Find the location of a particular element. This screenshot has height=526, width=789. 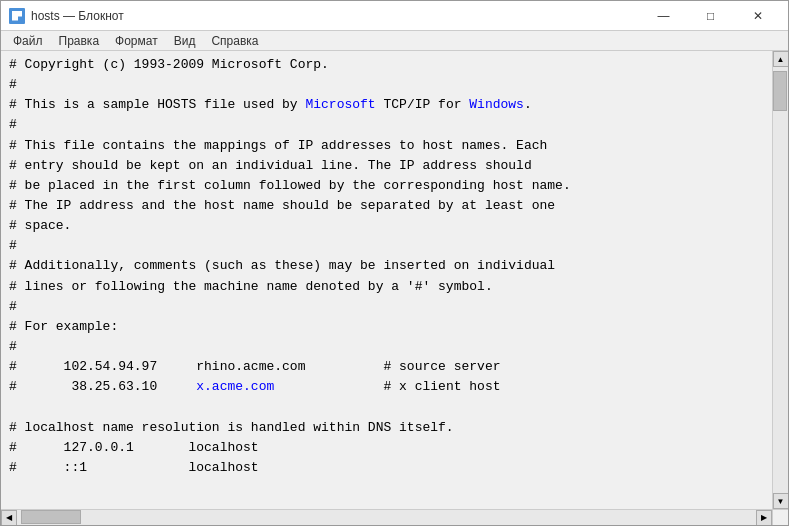

menu-edit: Правка is located at coordinates (80, 41).